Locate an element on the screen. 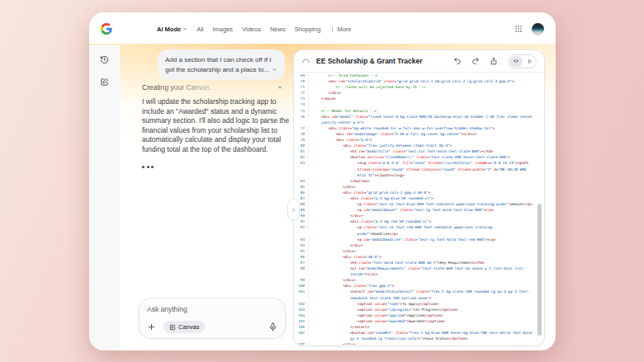 This screenshot has height=362, width=644. line-content: <h3 id="modalTitle" class="text-2xl font… is located at coordinates (426, 152).